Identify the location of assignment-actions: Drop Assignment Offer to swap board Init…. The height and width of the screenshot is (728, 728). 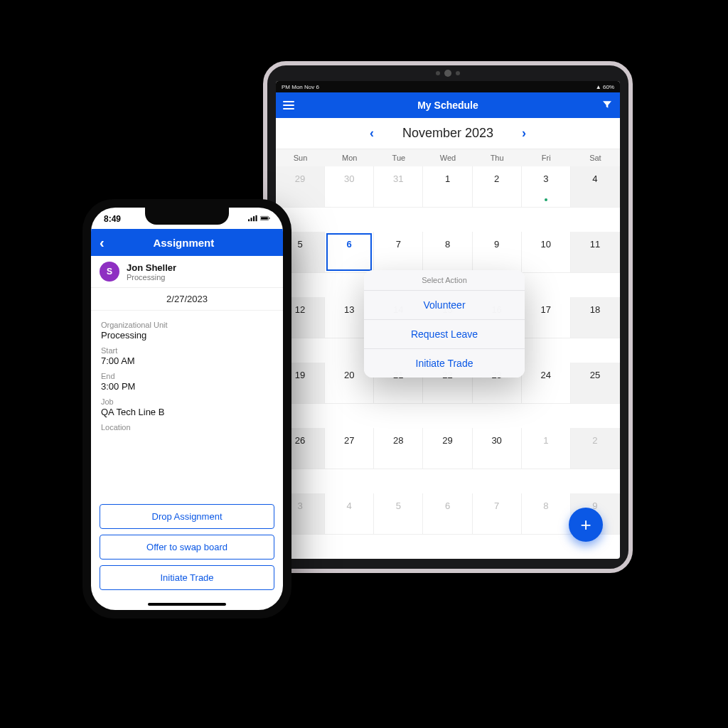
(187, 557).